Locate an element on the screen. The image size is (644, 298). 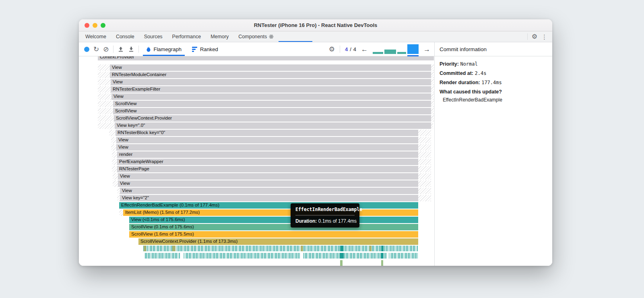
record-button is located at coordinates (87, 49).